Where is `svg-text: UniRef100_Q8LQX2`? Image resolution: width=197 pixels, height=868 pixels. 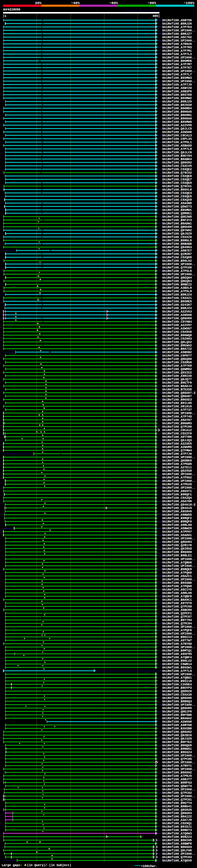
svg-text: UniRef100_Q8LQX2 is located at coordinates (177, 342).